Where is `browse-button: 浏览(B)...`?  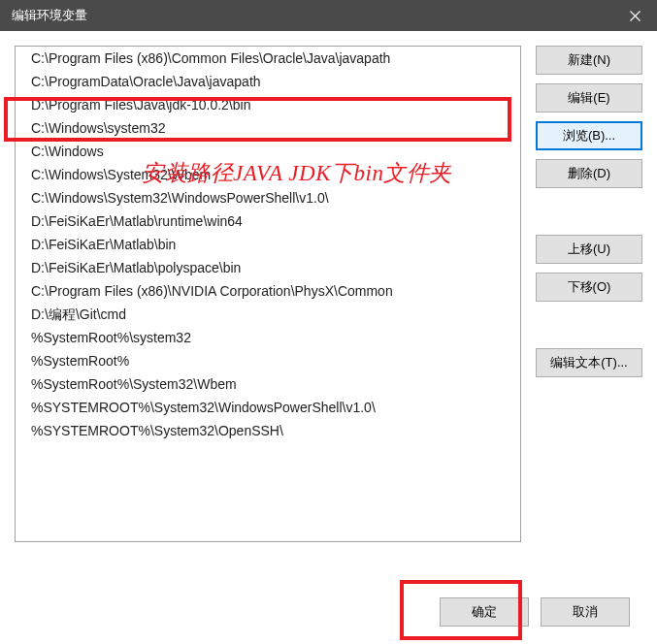 browse-button: 浏览(B)... is located at coordinates (589, 136).